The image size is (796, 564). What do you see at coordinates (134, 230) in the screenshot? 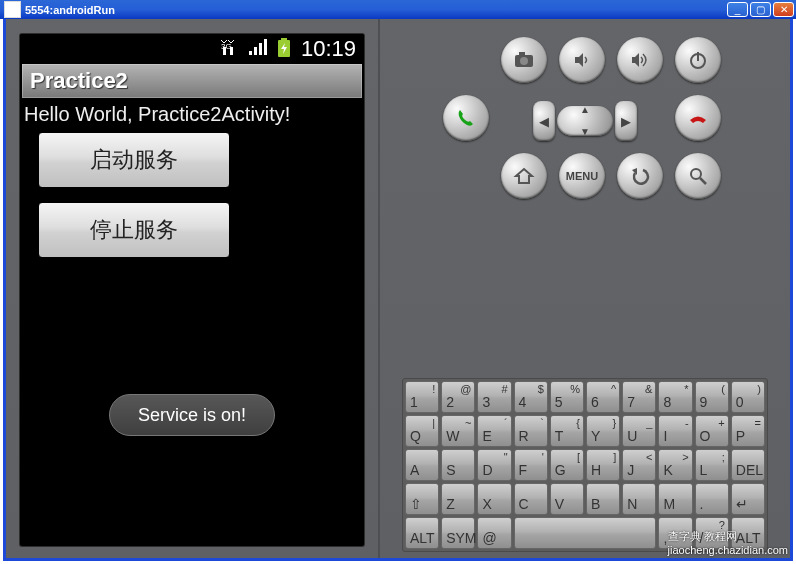
I see `stop-service-button: 停止服务` at bounding box center [134, 230].